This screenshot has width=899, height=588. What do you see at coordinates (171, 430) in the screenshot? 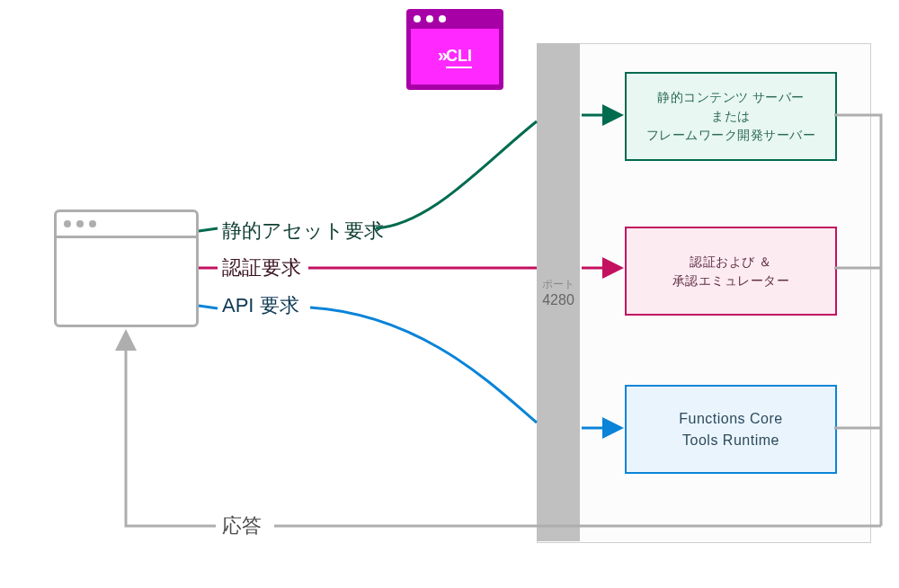
I see `flow-response-to-browser` at bounding box center [171, 430].